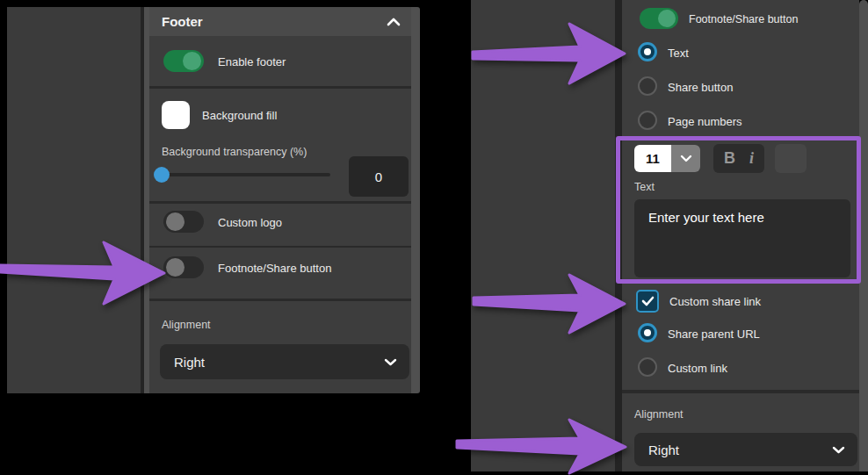 The height and width of the screenshot is (475, 868). I want to click on radio-label: Custom link, so click(698, 369).